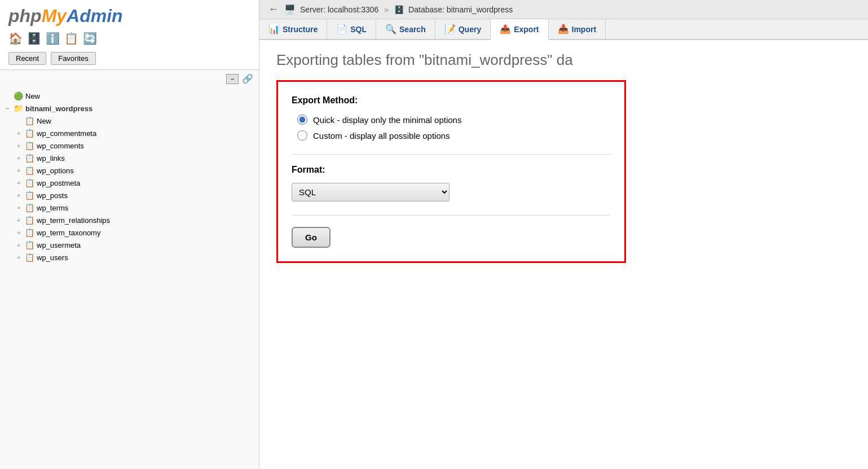 The width and height of the screenshot is (868, 469). I want to click on query-tab-label: Query, so click(470, 29).